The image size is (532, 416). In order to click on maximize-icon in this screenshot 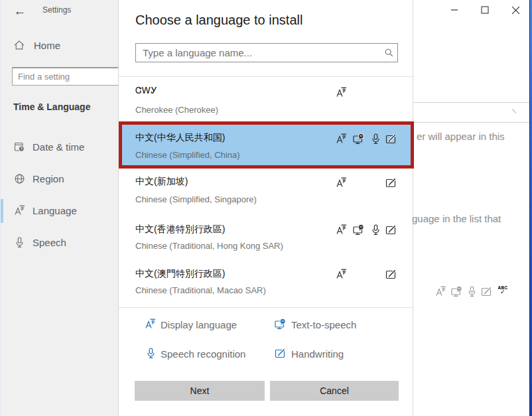, I will do `click(485, 10)`.